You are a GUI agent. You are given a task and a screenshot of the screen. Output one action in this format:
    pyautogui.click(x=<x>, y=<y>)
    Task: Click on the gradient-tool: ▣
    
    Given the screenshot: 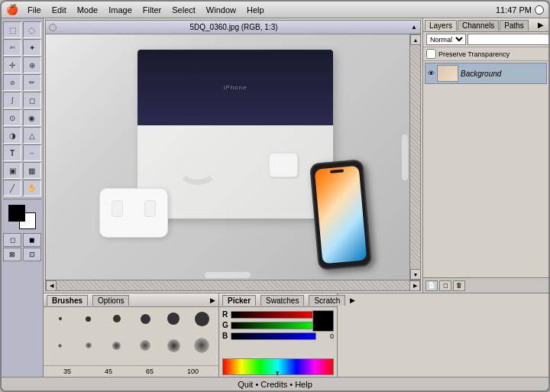 What is the action you would take?
    pyautogui.click(x=12, y=170)
    